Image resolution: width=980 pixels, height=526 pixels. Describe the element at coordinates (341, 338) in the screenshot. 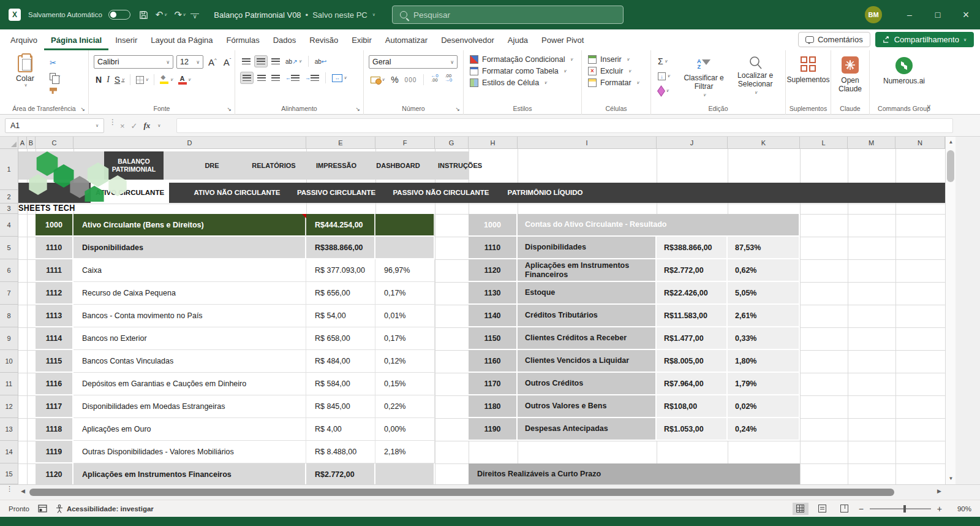

I see `cell-value: R$ 658,00` at that location.